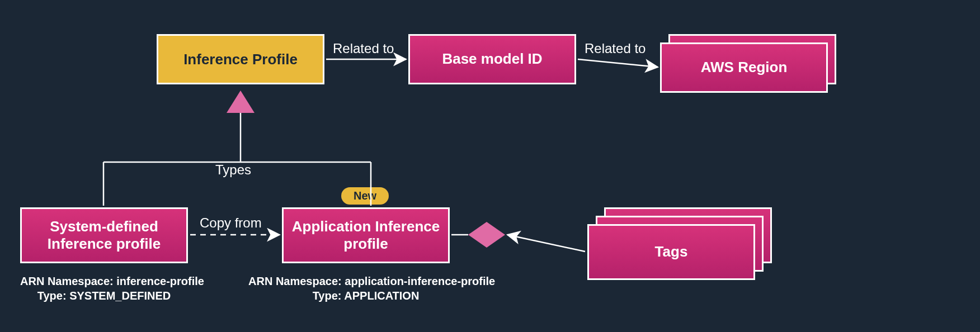 Image resolution: width=980 pixels, height=332 pixels. I want to click on node-base-model-id: Base model ID, so click(492, 59).